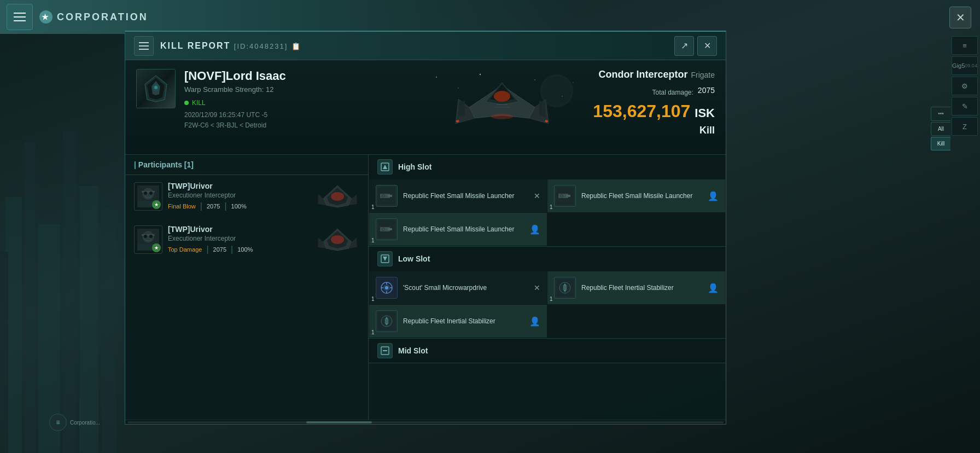  What do you see at coordinates (941, 129) in the screenshot?
I see `right-tab-all: All` at bounding box center [941, 129].